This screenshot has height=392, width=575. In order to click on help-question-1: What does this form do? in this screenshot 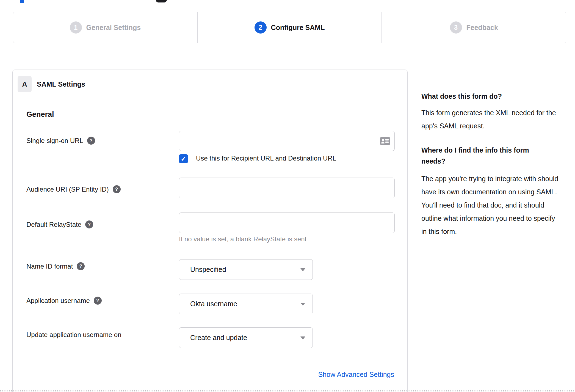, I will do `click(492, 96)`.